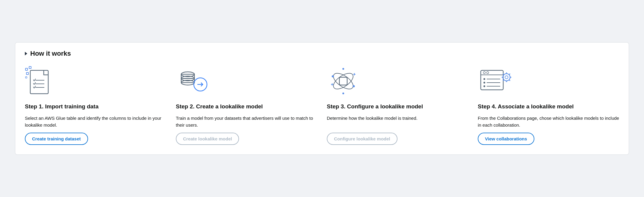  I want to click on step-2-desc: Train a model from your datasets that ad…, so click(247, 122).